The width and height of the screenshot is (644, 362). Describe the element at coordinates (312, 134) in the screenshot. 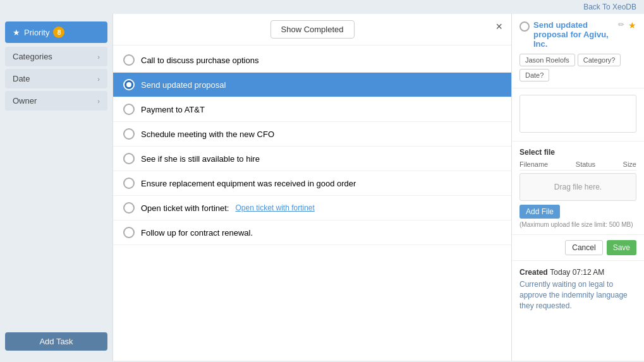

I see `task-item: Schedule meeting with the new CFO` at that location.